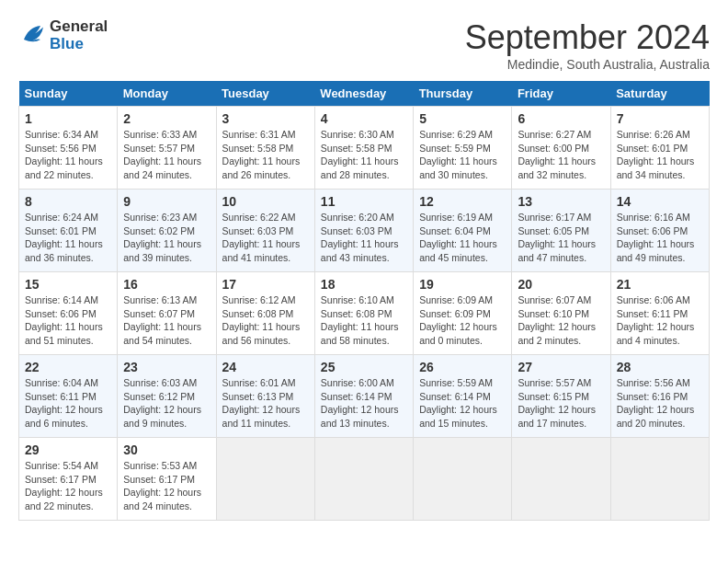 Image resolution: width=728 pixels, height=563 pixels. Describe the element at coordinates (68, 231) in the screenshot. I see `table-row: 8Sunrise: 6:24 AMSunset: 6:01 PMDaylight…` at that location.